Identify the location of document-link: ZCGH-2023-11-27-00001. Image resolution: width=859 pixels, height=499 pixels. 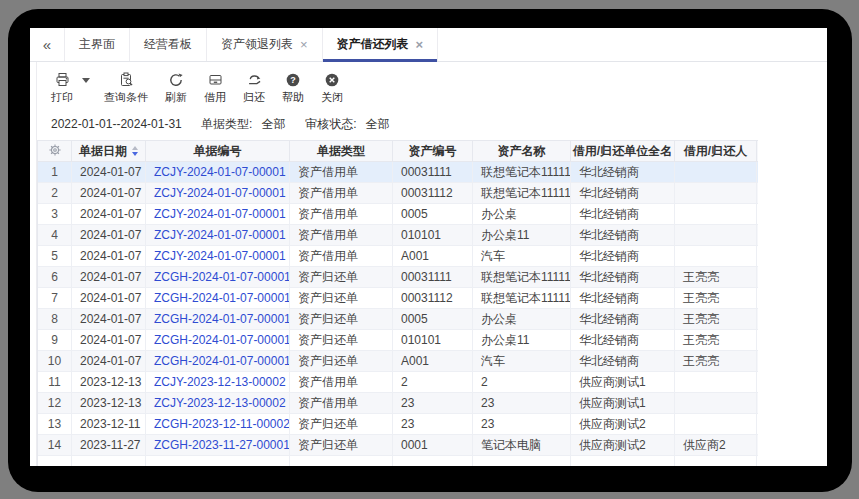
(218, 445).